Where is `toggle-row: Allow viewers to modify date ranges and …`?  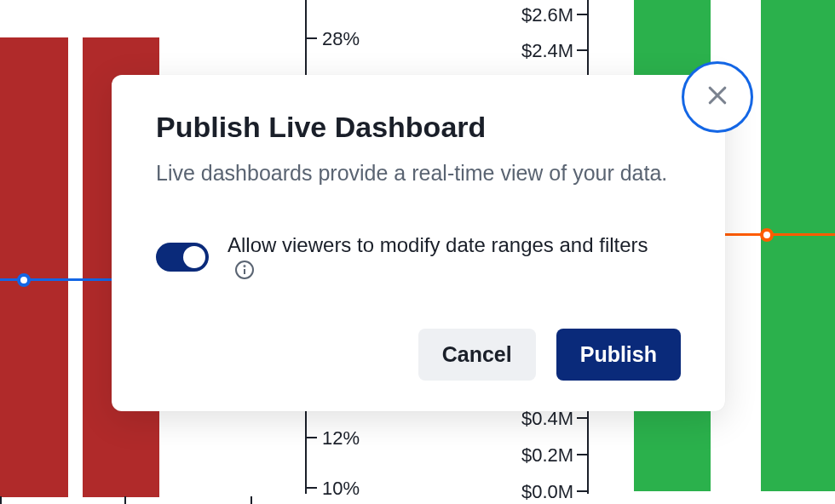 toggle-row: Allow viewers to modify date ranges and … is located at coordinates (418, 257).